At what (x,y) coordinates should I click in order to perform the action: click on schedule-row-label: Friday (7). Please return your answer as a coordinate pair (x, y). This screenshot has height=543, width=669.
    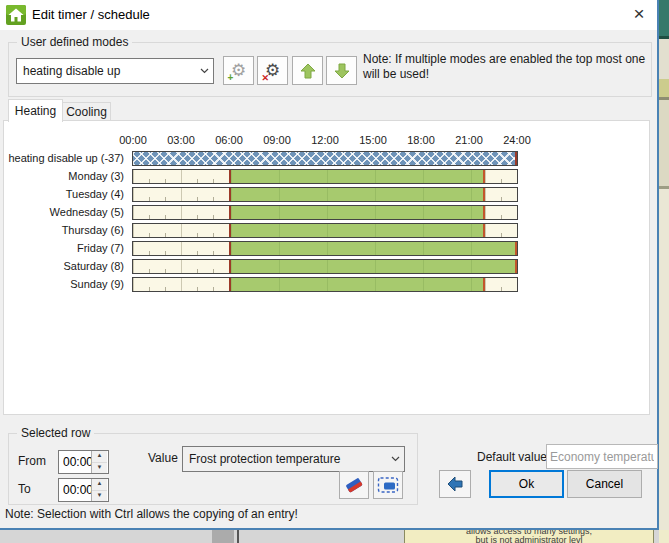
    Looking at the image, I should click on (62, 248).